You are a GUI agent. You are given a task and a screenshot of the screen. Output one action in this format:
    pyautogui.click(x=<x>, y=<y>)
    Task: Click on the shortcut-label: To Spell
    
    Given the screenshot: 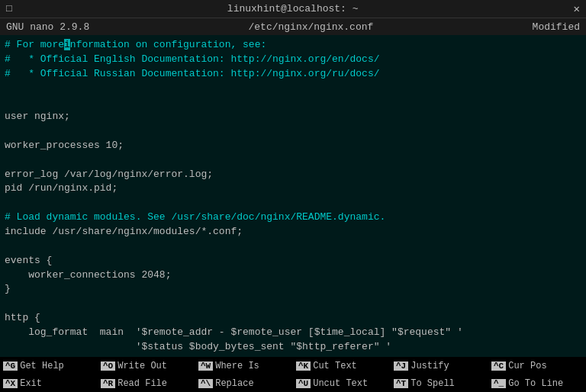 What is the action you would take?
    pyautogui.click(x=433, y=384)
    